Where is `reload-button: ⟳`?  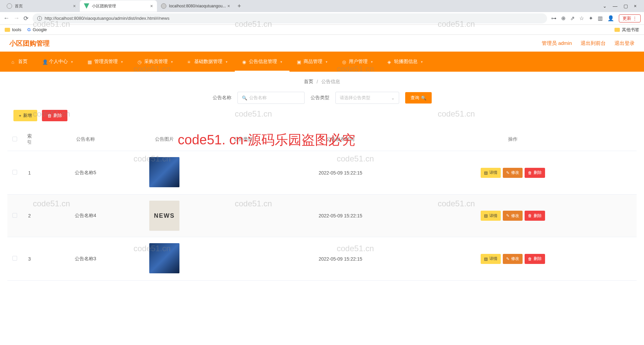
reload-button: ⟳ is located at coordinates (26, 18).